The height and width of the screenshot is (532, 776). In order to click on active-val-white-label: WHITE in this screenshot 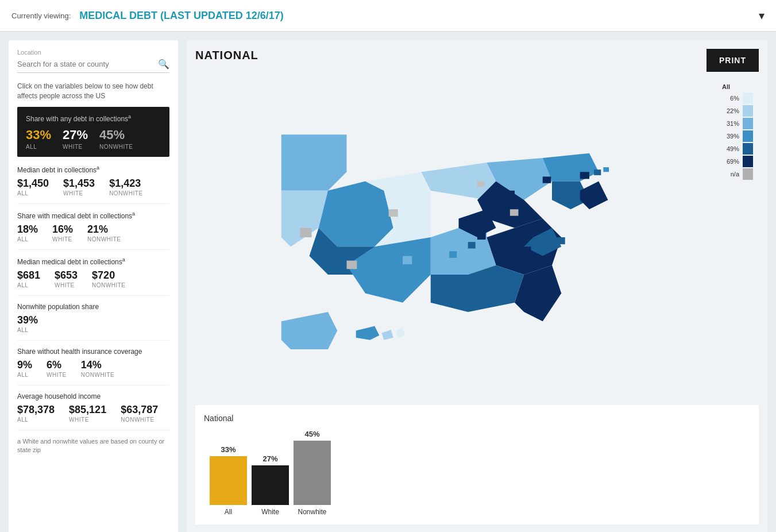, I will do `click(75, 147)`.